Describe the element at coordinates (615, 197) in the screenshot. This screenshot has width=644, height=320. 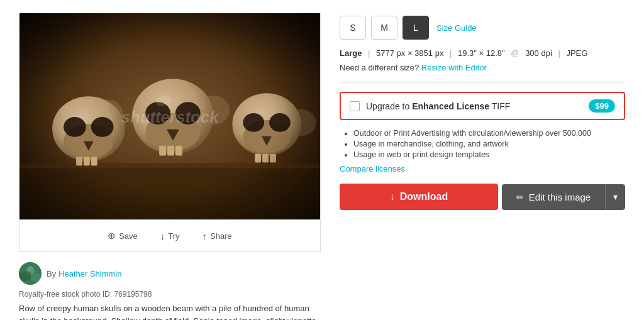
I see `dropdown-arrow-icon: ▾` at that location.